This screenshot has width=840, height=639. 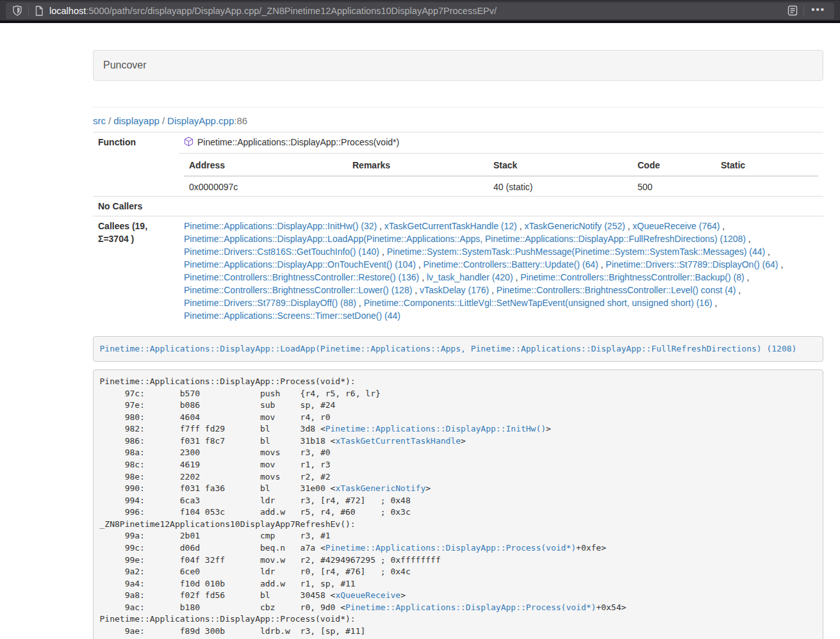 I want to click on url-text: localhost:5000/path/src/displayapp/Displ…, so click(x=418, y=11).